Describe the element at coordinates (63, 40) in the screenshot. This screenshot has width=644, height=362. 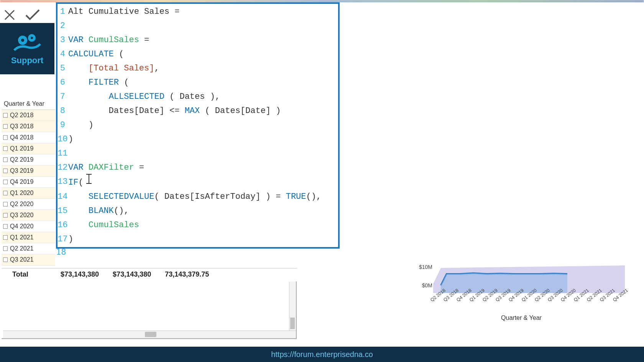
I see `line-number: 3` at that location.